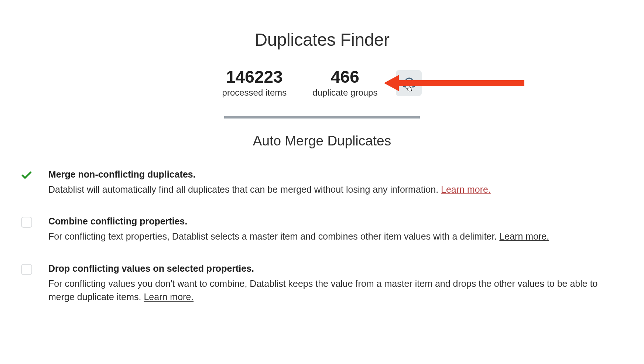 The height and width of the screenshot is (364, 644). Describe the element at coordinates (462, 83) in the screenshot. I see `arrow-line` at that location.